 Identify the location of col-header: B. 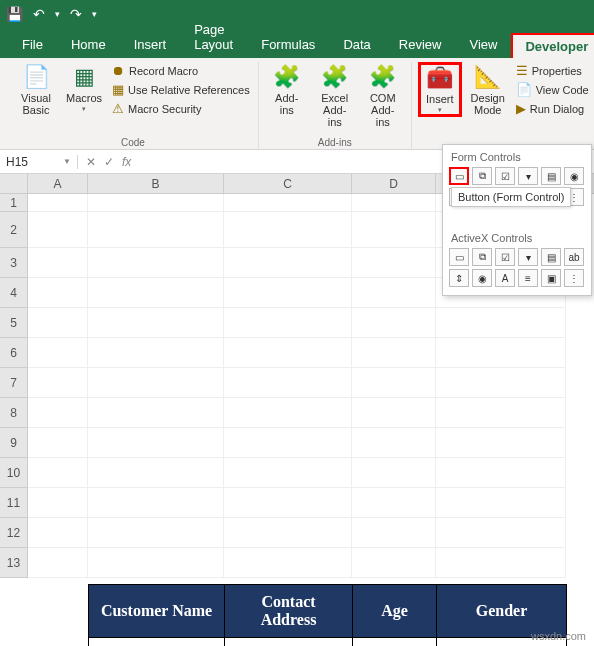
(156, 184).